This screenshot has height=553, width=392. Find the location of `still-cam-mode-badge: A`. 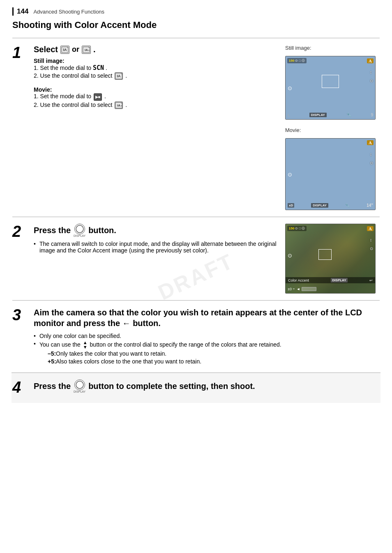

still-cam-mode-badge: A is located at coordinates (370, 61).